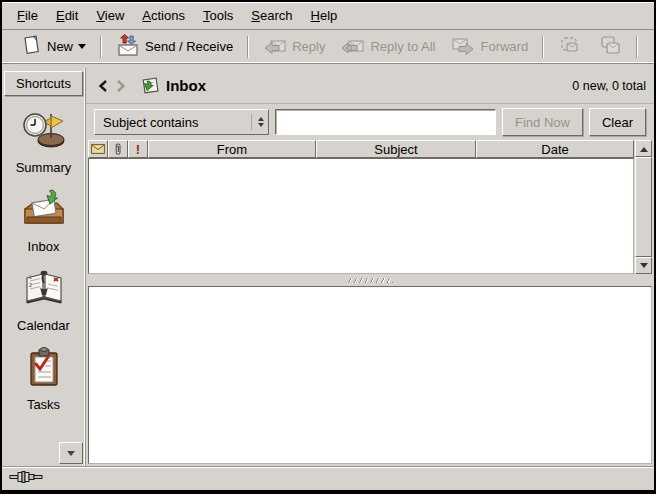 The width and height of the screenshot is (656, 494). What do you see at coordinates (44, 289) in the screenshot?
I see `calendar-book-icon: 1 2` at bounding box center [44, 289].